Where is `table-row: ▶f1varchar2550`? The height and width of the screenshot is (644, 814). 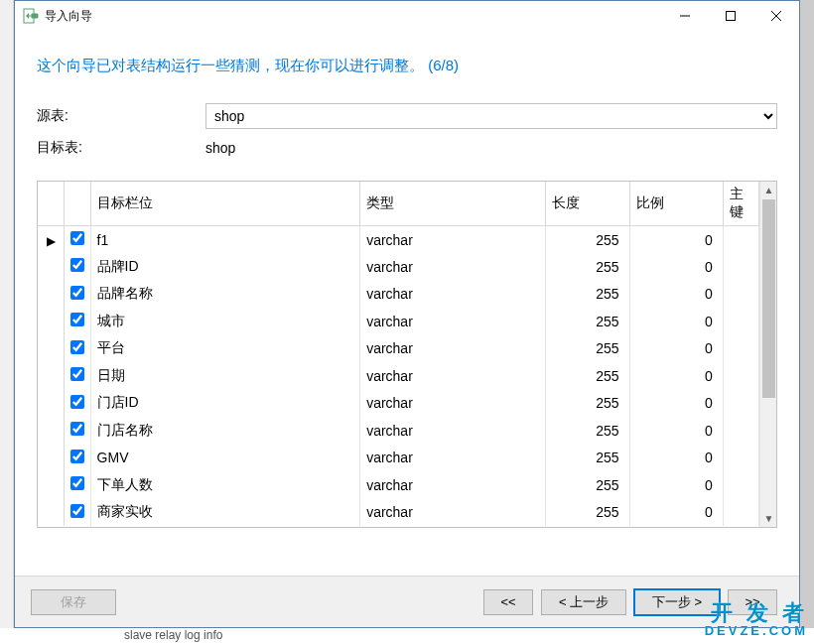
table-row: ▶f1varchar2550 is located at coordinates (399, 240).